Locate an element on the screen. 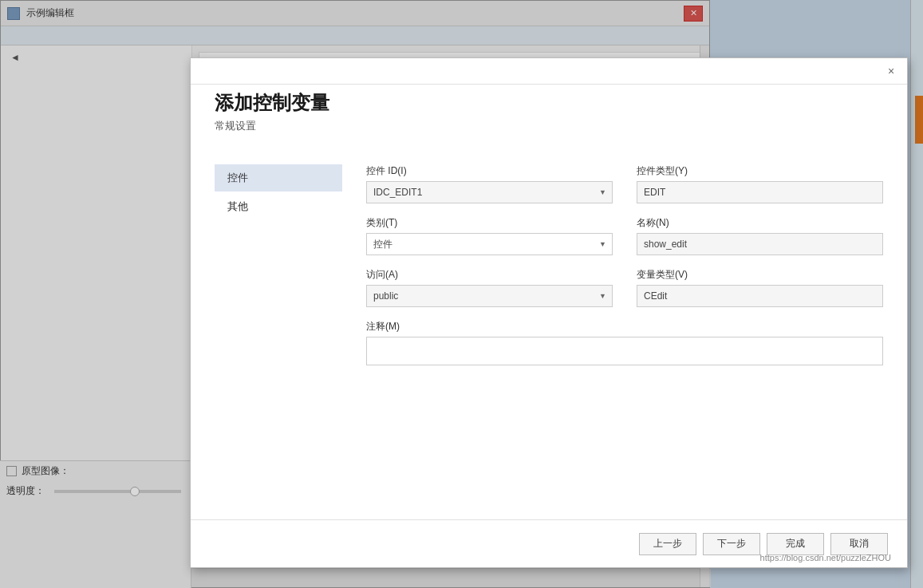 The image size is (923, 588). modal-header: × is located at coordinates (549, 72).